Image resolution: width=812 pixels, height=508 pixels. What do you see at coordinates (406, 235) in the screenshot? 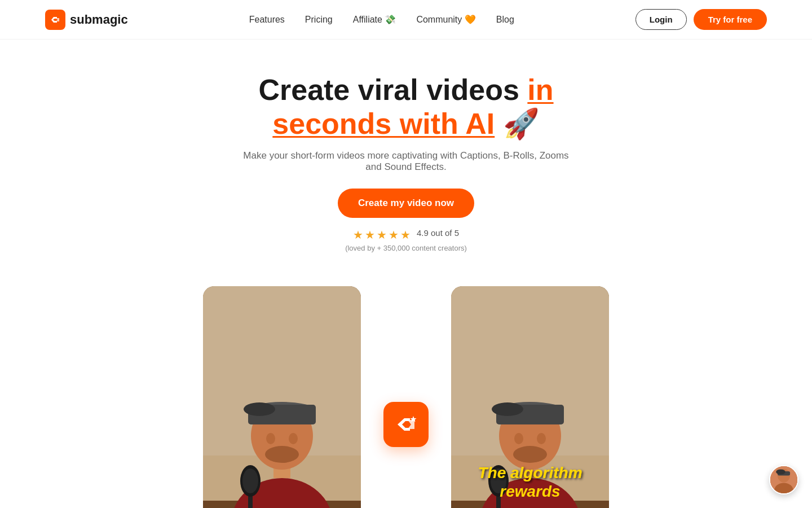
I see `stars-container: ★ ★ ★ ★ ★ 4.9 out of 5` at bounding box center [406, 235].